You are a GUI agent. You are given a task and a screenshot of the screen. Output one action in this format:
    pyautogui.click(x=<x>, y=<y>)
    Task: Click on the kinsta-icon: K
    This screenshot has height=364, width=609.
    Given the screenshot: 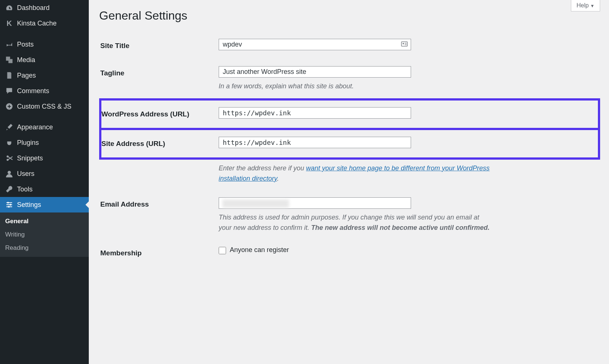 What is the action you would take?
    pyautogui.click(x=9, y=24)
    